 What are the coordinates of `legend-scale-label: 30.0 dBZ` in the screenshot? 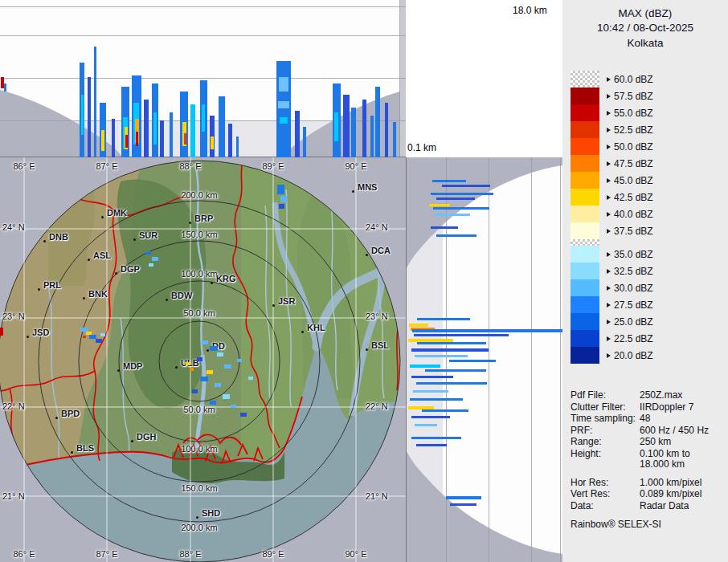 It's located at (630, 288).